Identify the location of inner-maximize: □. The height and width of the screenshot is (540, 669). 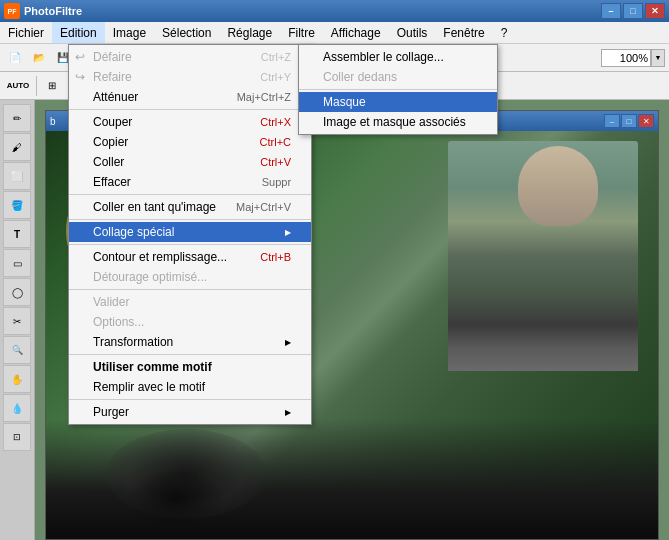
(629, 121).